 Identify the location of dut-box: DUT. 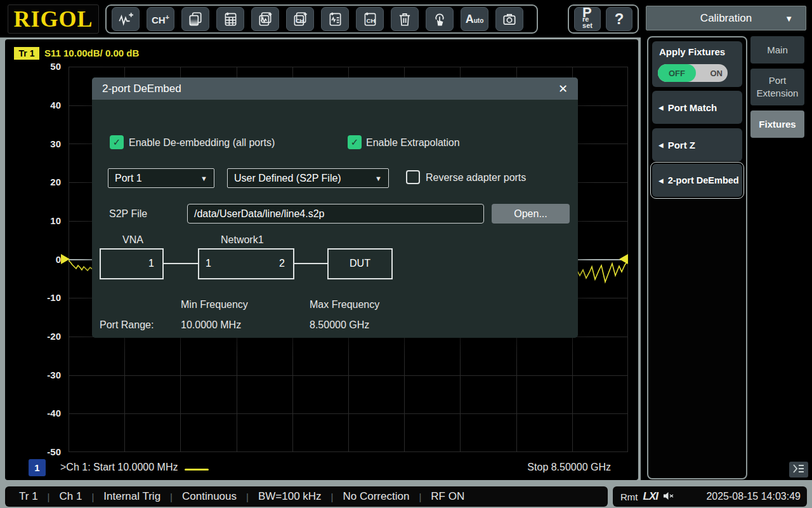
(360, 264).